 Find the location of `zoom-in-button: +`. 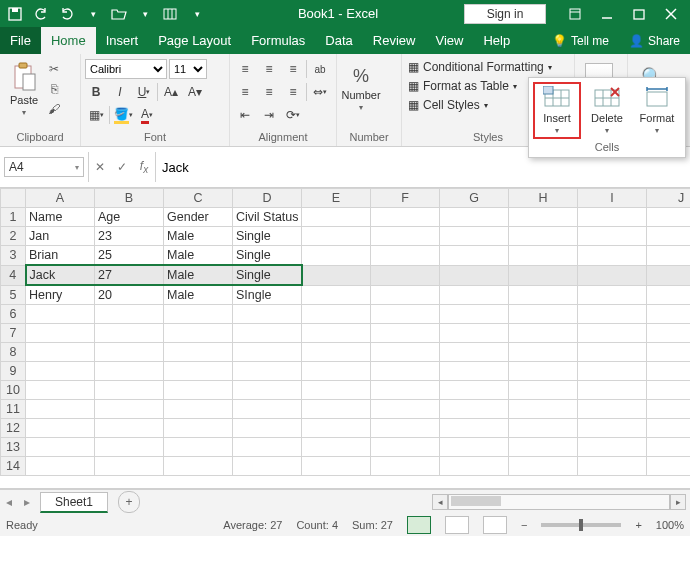

zoom-in-button: + is located at coordinates (638, 525).